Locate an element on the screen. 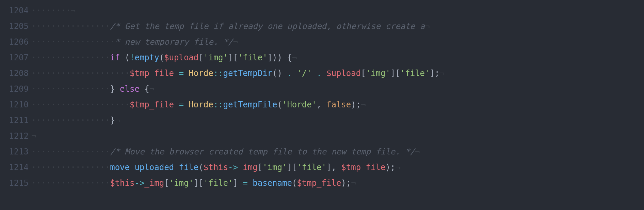 The image size is (644, 210). token-var: $tmp_file is located at coordinates (152, 105).